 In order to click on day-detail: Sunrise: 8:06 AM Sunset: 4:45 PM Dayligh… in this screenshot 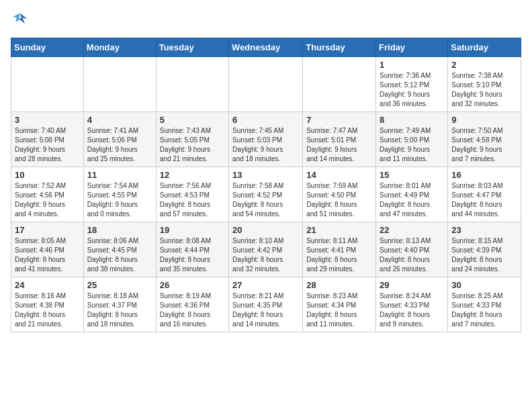, I will do `click(120, 255)`.